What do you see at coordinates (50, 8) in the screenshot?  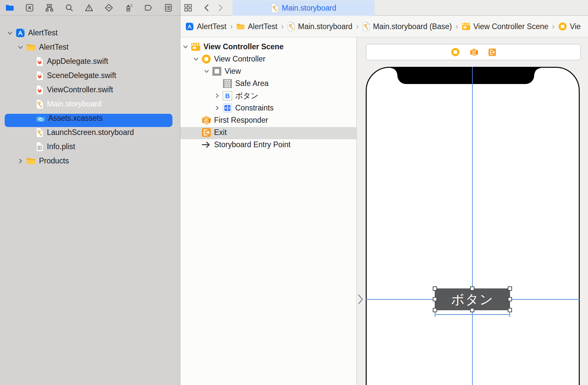 I see `symbols-icon` at bounding box center [50, 8].